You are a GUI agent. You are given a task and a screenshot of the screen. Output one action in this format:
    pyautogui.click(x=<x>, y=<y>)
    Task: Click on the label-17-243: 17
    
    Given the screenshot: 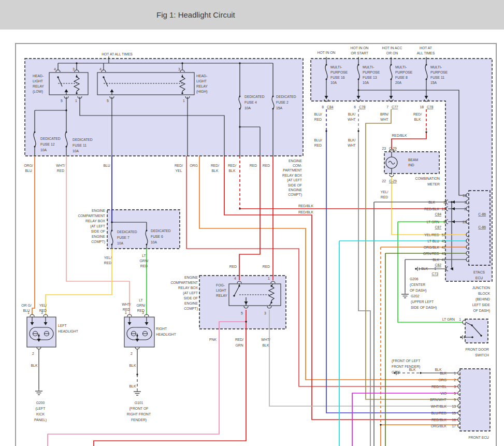 What is the action you would take?
    pyautogui.click(x=454, y=426)
    